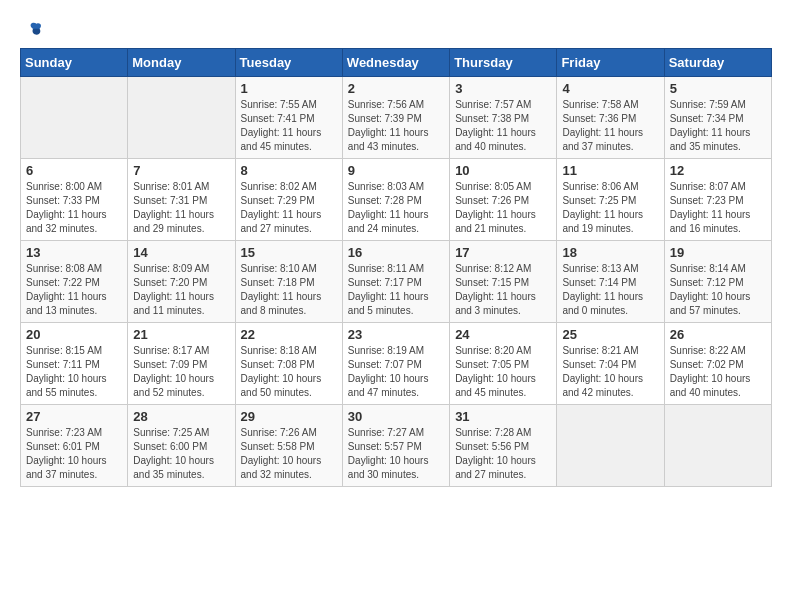 Image resolution: width=792 pixels, height=612 pixels. I want to click on calendar-cell: 28Sunrise: 7:25 AM Sunset: 6:00 PM Dayli…, so click(182, 446).